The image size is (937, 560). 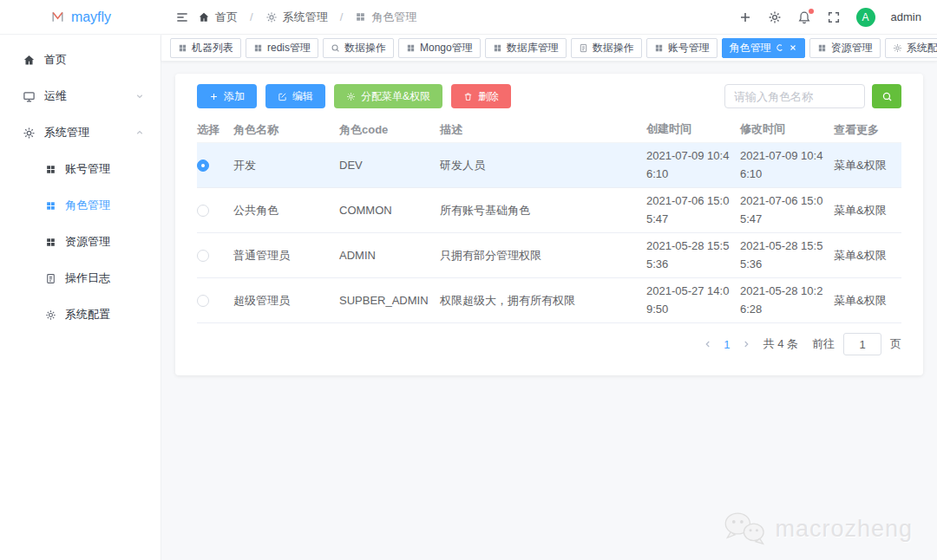 I want to click on tab-data-operation: 数据操作, so click(x=358, y=49).